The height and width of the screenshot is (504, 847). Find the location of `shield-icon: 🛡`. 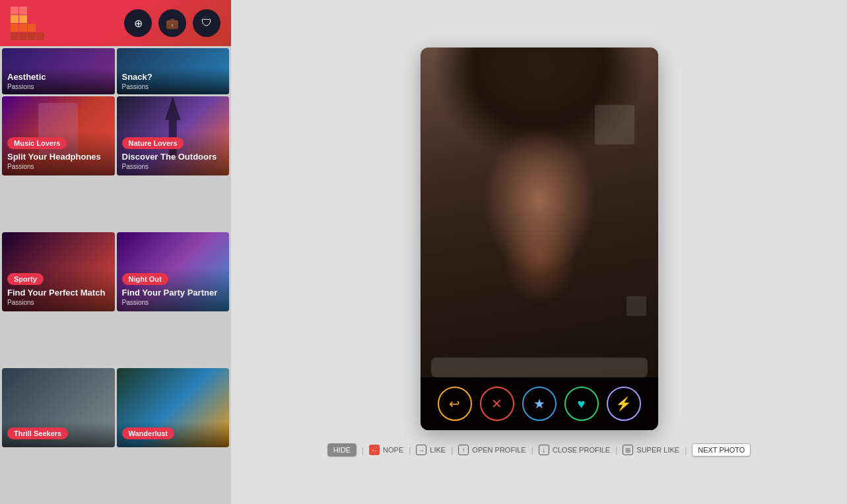

shield-icon: 🛡 is located at coordinates (207, 23).